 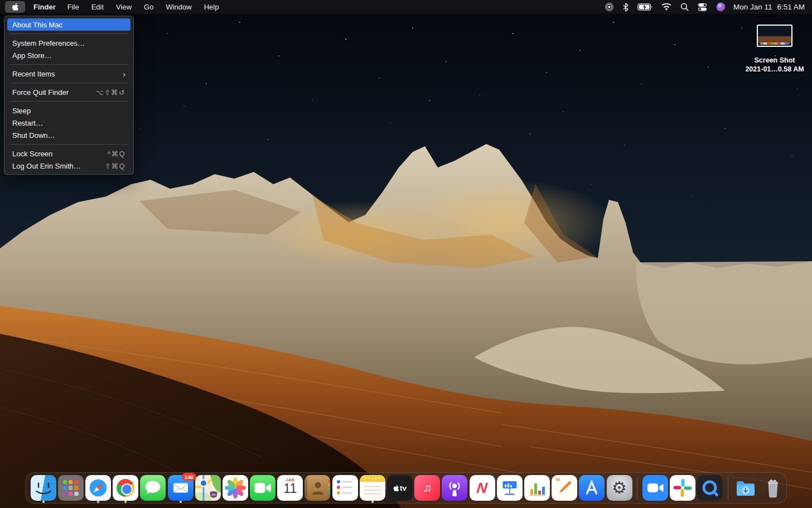 What do you see at coordinates (537, 488) in the screenshot?
I see `numbers-icon` at bounding box center [537, 488].